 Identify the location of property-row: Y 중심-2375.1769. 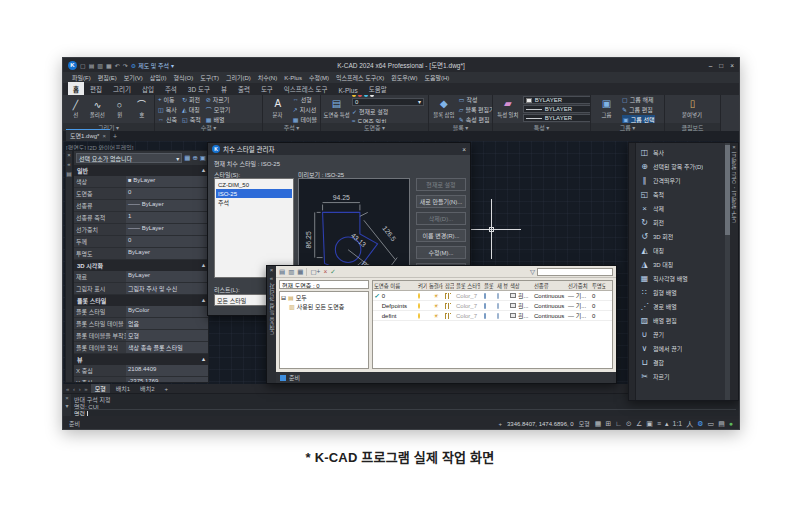
(141, 380).